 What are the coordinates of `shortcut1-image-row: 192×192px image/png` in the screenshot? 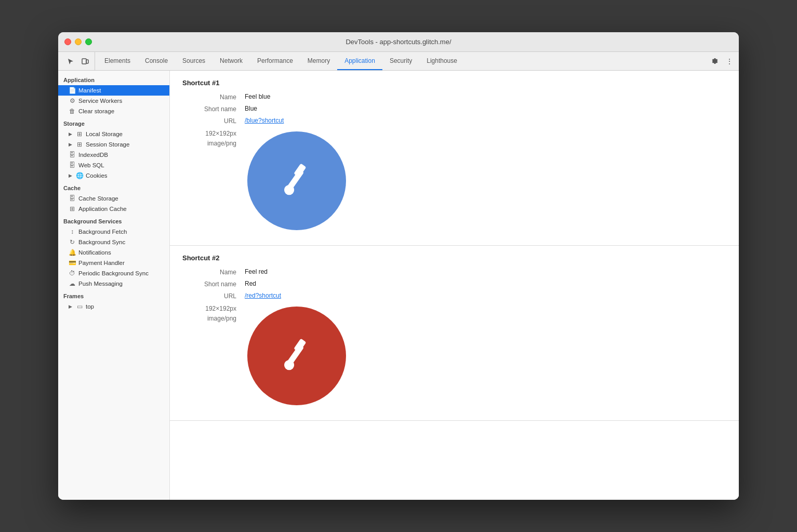 It's located at (454, 181).